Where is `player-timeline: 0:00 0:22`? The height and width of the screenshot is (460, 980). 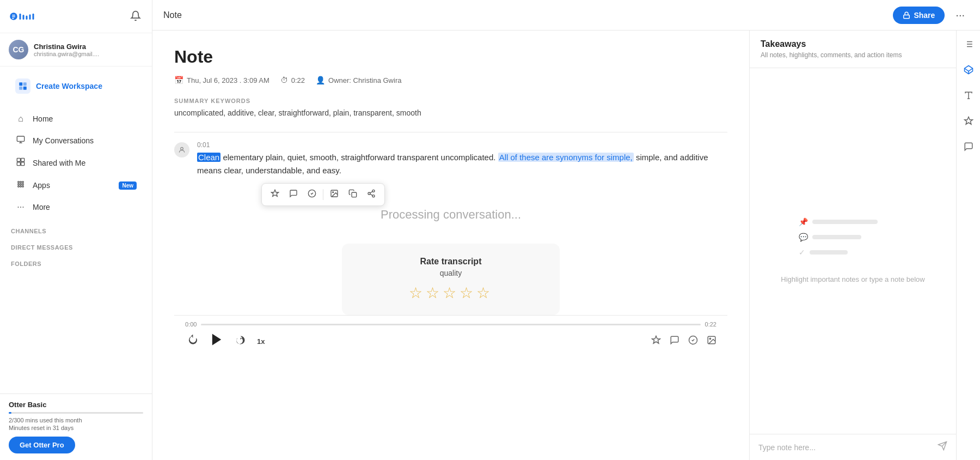
player-timeline: 0:00 0:22 is located at coordinates (451, 324).